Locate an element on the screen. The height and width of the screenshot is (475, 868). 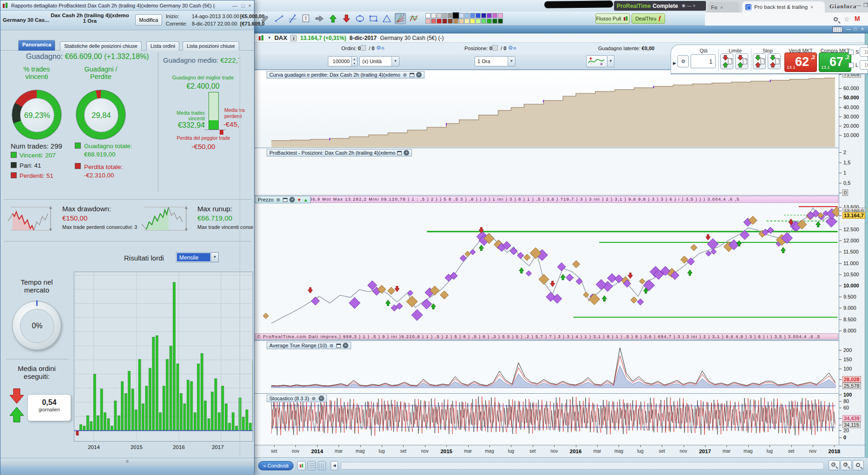
flusso-pull-button: Flusso Pull is located at coordinates (613, 19).